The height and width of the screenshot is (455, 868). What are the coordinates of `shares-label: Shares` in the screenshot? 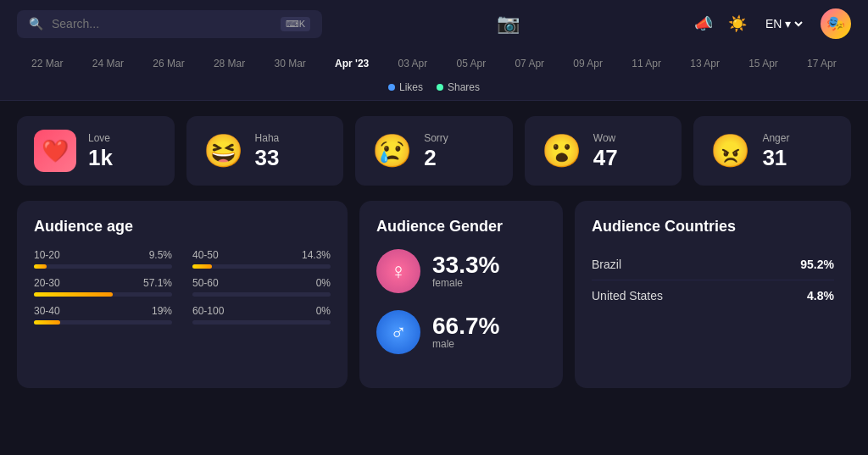 It's located at (464, 87).